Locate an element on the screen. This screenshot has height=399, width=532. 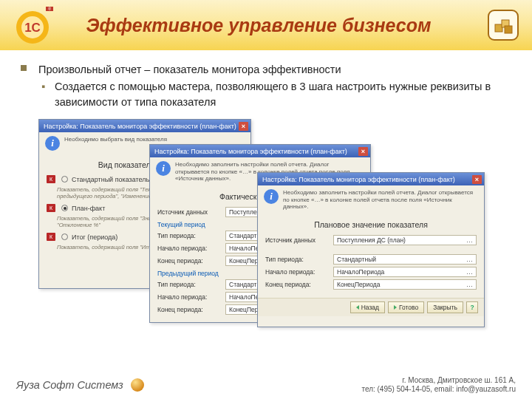
footer: Яуза Софт Системз г. Москва, Дмитровское… is located at coordinates (266, 385).